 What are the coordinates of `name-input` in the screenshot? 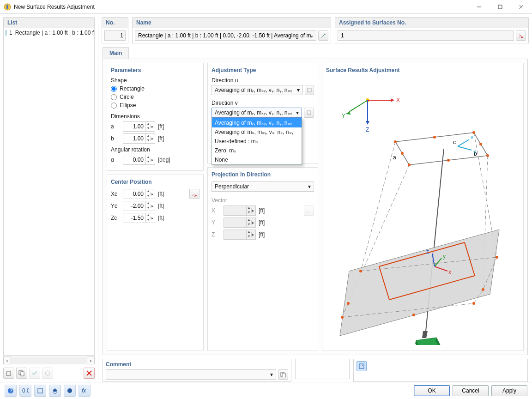 It's located at (225, 36).